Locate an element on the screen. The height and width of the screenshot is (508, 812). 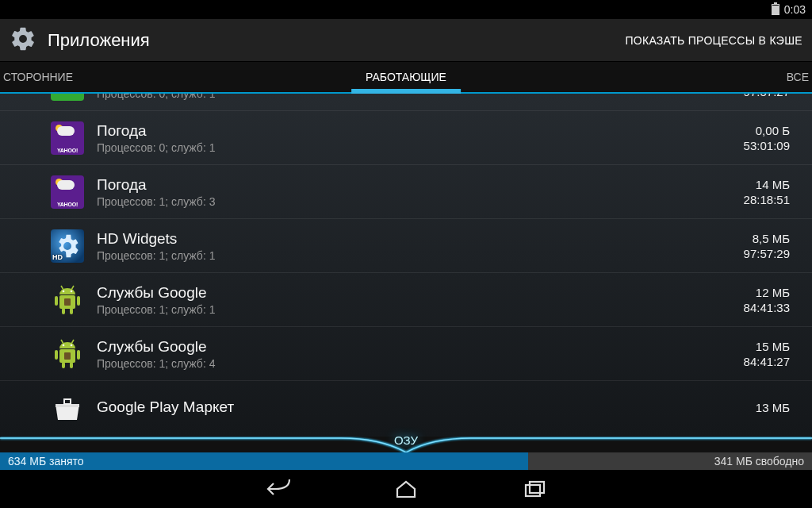
recents-button is located at coordinates (534, 489).